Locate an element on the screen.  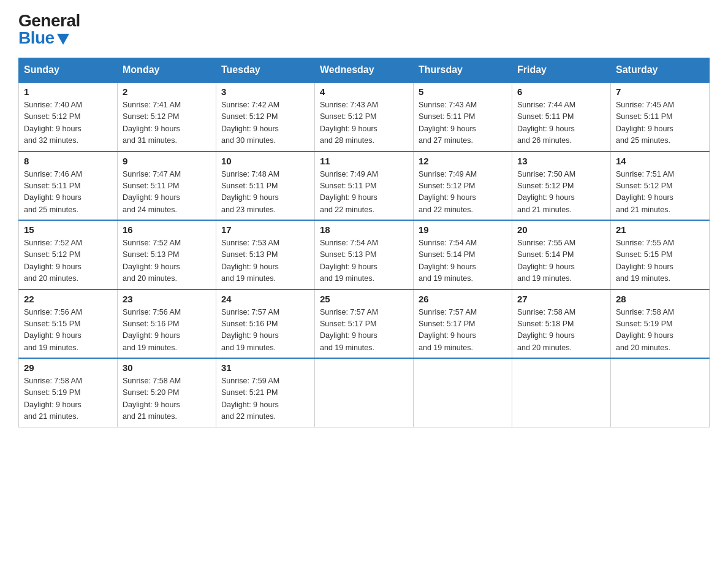
weekday-header-sunday: Sunday is located at coordinates (69, 71).